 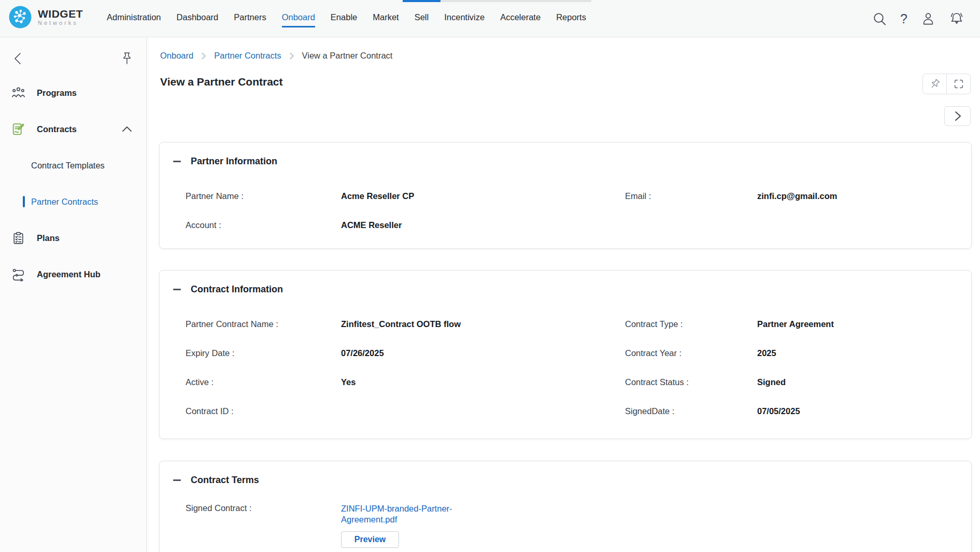 What do you see at coordinates (464, 20) in the screenshot?
I see `nav-item-incentivize: Incentivize` at bounding box center [464, 20].